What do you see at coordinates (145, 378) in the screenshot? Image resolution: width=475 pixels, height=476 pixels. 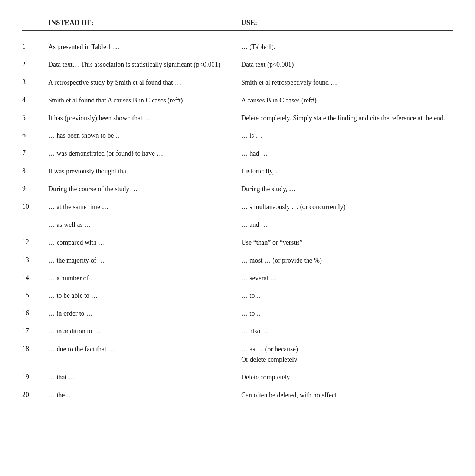 I see `row-instead: … that …` at bounding box center [145, 378].